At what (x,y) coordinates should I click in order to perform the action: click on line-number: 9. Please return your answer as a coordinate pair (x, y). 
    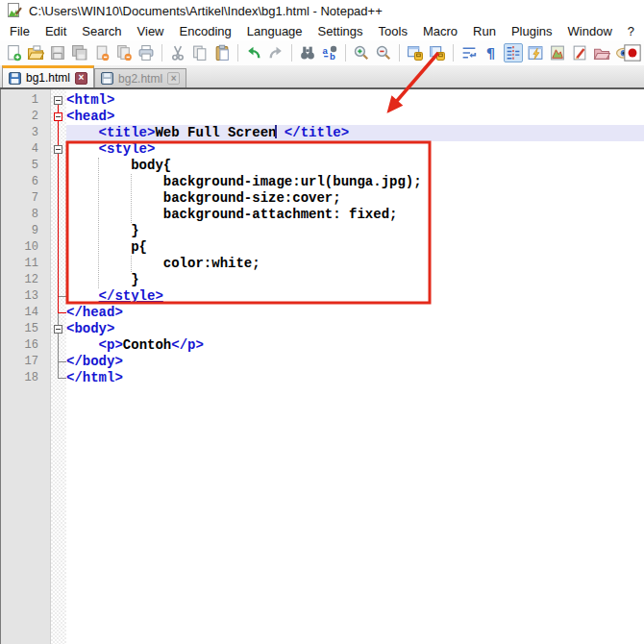
    Looking at the image, I should click on (26, 231).